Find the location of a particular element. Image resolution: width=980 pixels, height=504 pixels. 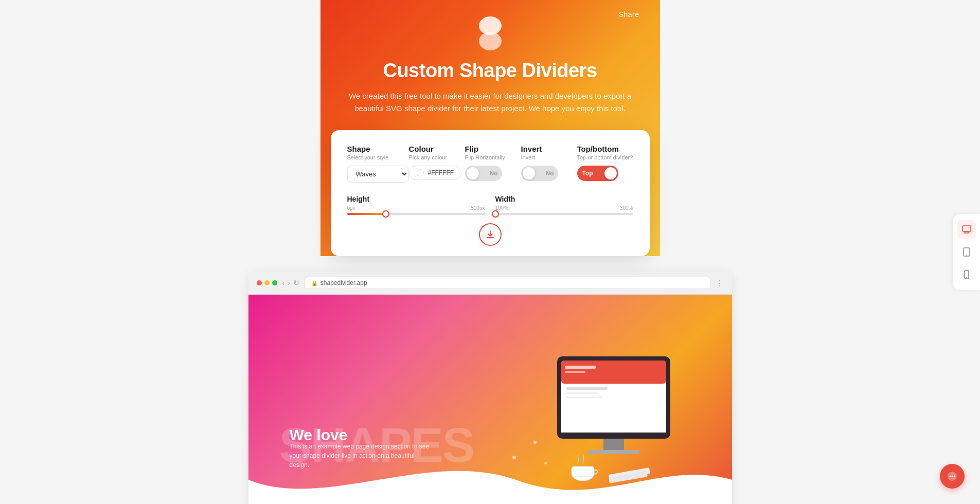

desktop-icon is located at coordinates (967, 229).